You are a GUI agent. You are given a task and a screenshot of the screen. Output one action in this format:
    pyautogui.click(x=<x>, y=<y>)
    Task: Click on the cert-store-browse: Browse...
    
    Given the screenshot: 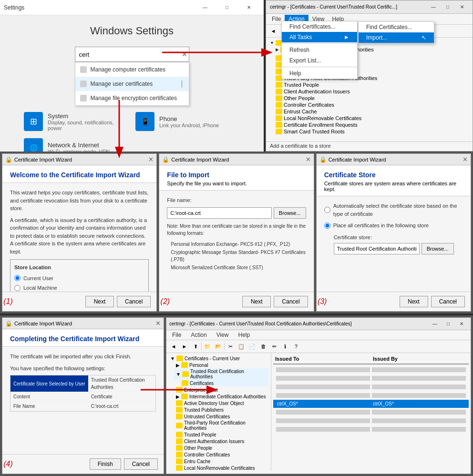 What is the action you would take?
    pyautogui.click(x=438, y=249)
    